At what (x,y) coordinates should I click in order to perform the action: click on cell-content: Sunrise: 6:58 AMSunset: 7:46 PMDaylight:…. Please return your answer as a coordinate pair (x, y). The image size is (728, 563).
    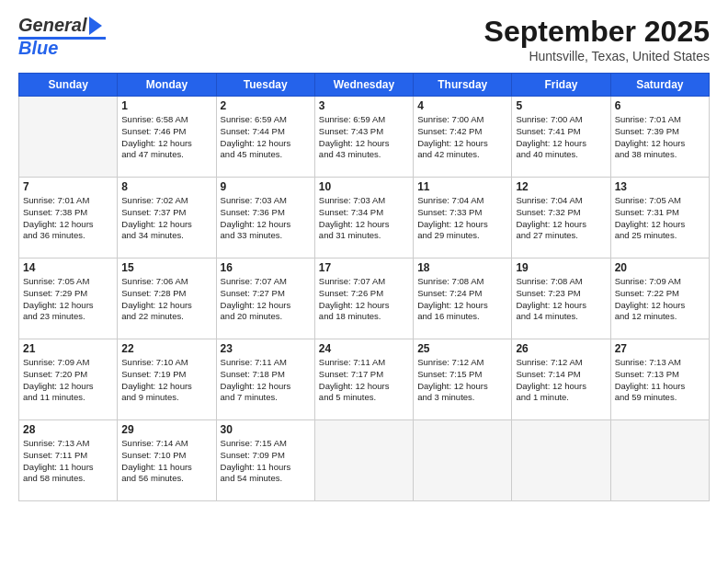
    Looking at the image, I should click on (166, 138).